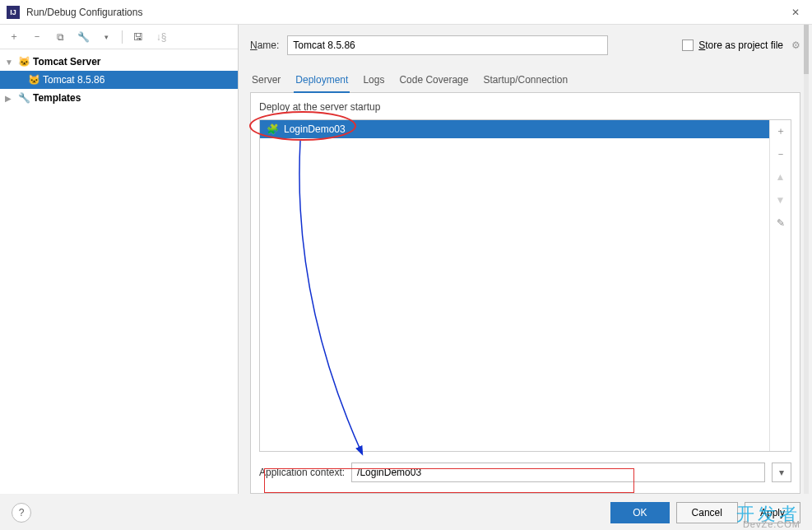 The image size is (812, 530). I want to click on tab-code-coverage: Code Coverage, so click(434, 81).